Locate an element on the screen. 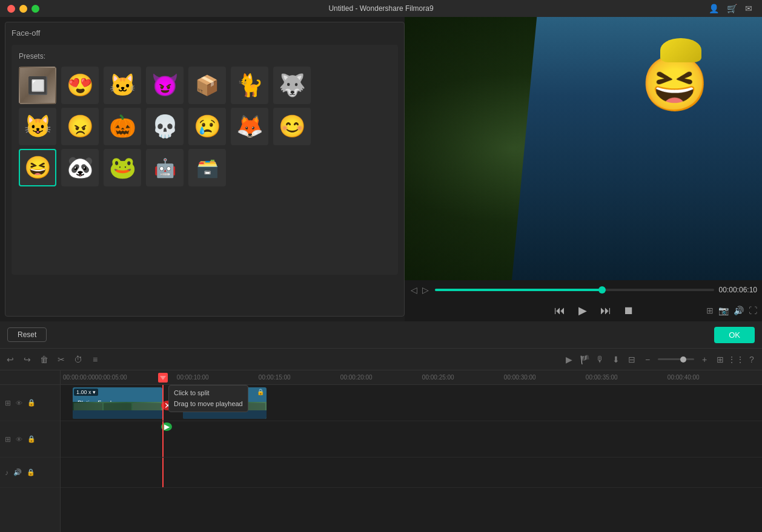 The width and height of the screenshot is (762, 532). add-track-icon: ⊞ is located at coordinates (8, 403).